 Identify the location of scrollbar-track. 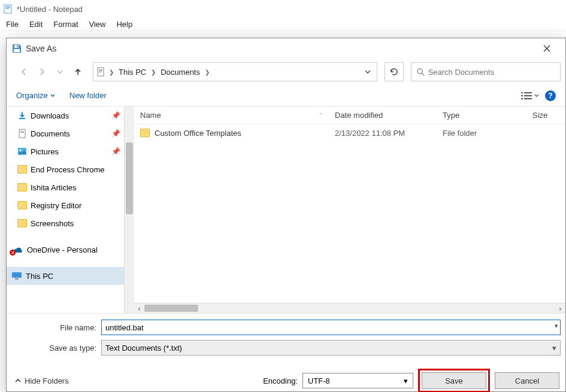
(350, 308).